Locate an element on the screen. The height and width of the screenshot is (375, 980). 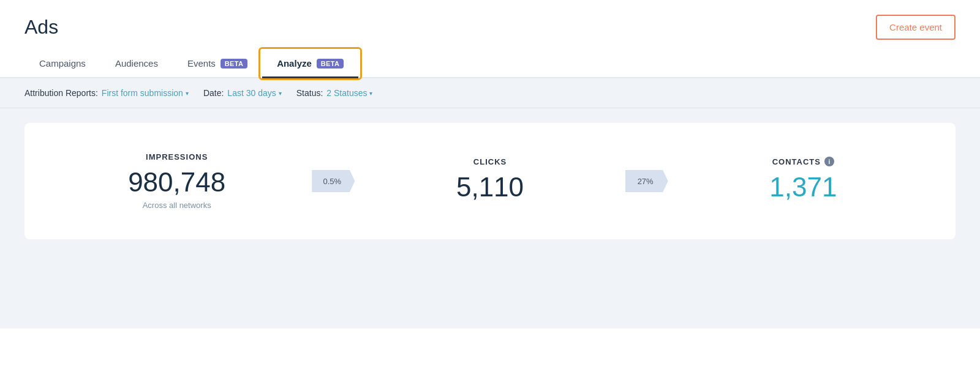
attribution-chevron-icon: ▾ is located at coordinates (187, 93).